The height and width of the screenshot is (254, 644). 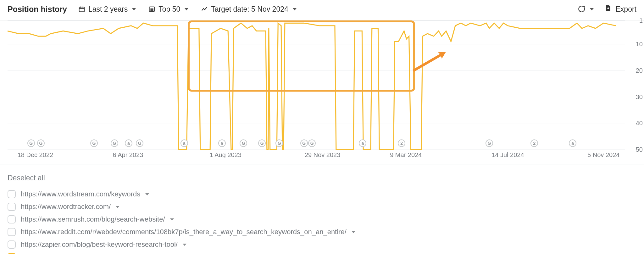 What do you see at coordinates (635, 21) in the screenshot?
I see `y-axis-tick: 1` at bounding box center [635, 21].